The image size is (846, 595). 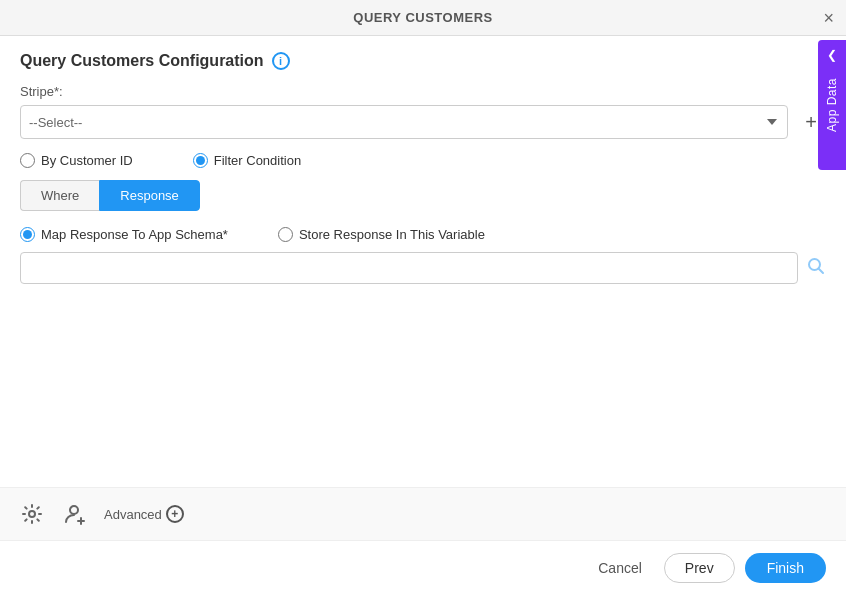 I want to click on app-data-label: App Data, so click(x=832, y=105).